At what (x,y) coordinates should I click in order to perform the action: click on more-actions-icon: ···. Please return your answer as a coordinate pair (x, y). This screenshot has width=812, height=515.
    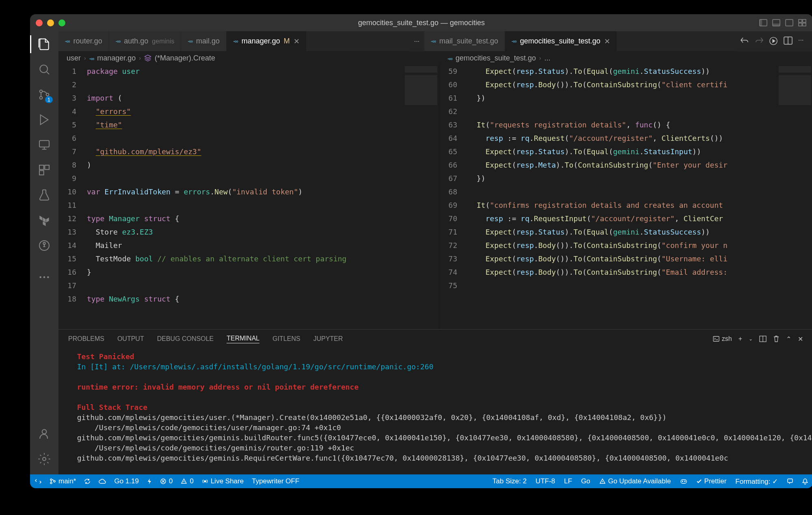
    Looking at the image, I should click on (803, 41).